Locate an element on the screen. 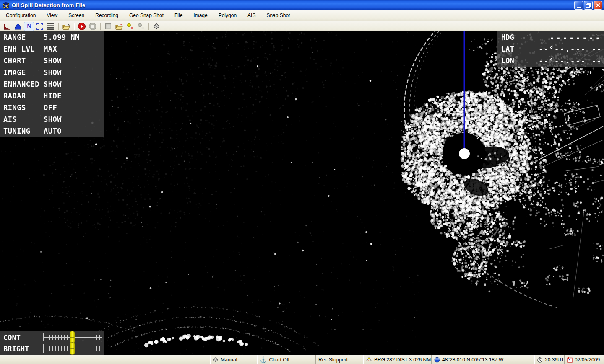  hdg-value: -------- is located at coordinates (576, 38).